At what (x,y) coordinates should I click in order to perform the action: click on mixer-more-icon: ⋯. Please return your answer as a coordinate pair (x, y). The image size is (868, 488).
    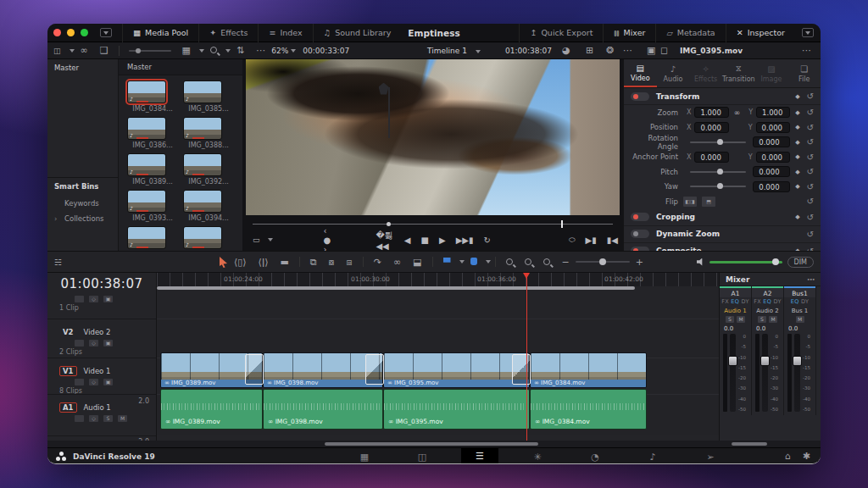
    Looking at the image, I should click on (810, 280).